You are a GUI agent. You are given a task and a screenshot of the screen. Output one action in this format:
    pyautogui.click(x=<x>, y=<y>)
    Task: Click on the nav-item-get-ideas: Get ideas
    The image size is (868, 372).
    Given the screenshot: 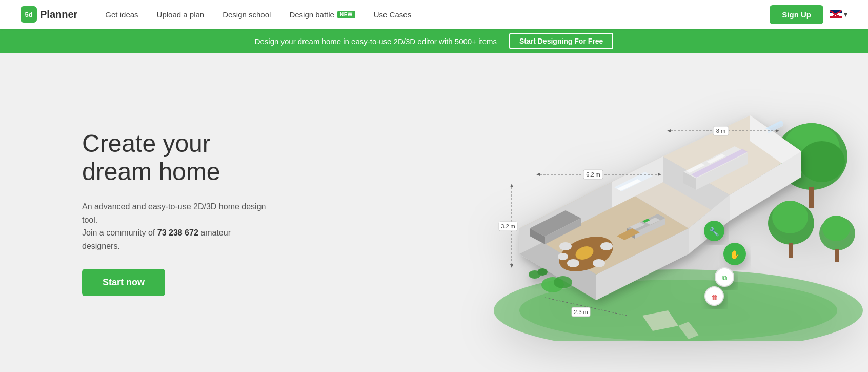 What is the action you would take?
    pyautogui.click(x=122, y=14)
    